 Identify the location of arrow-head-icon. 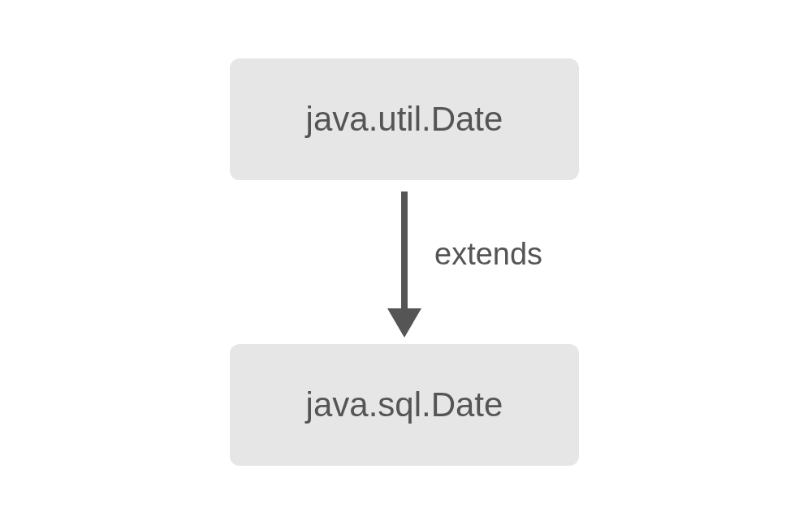
(404, 323).